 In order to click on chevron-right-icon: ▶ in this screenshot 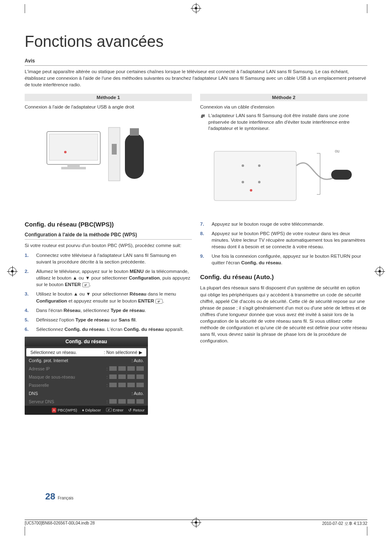, I will do `click(141, 352)`.